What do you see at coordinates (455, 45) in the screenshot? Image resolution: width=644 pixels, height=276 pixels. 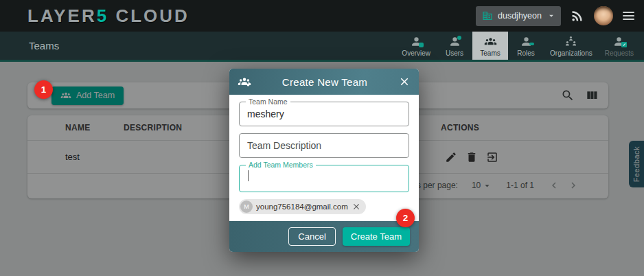 I see `tab-users: Users` at bounding box center [455, 45].